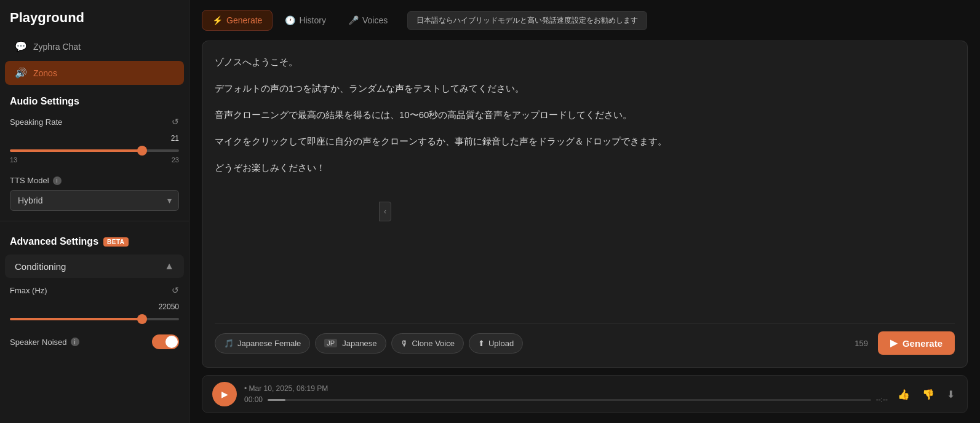 This screenshot has height=423, width=980. What do you see at coordinates (584, 141) in the screenshot?
I see `text-line-4: マイクをクリックして即座に自分の声をクローンするか、事前に録音した声をドラッグ＆…` at bounding box center [584, 141].